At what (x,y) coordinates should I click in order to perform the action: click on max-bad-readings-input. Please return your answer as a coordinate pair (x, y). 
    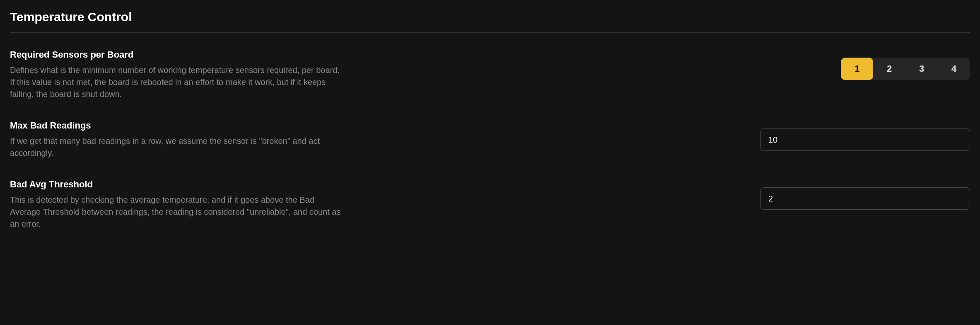
    Looking at the image, I should click on (865, 140).